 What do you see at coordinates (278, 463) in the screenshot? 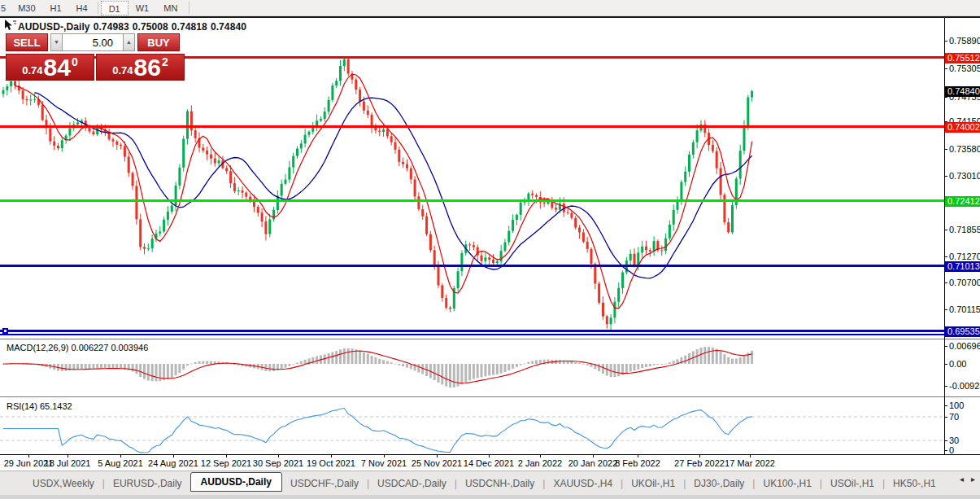
I see `date-label: 30 Sep 2021` at bounding box center [278, 463].